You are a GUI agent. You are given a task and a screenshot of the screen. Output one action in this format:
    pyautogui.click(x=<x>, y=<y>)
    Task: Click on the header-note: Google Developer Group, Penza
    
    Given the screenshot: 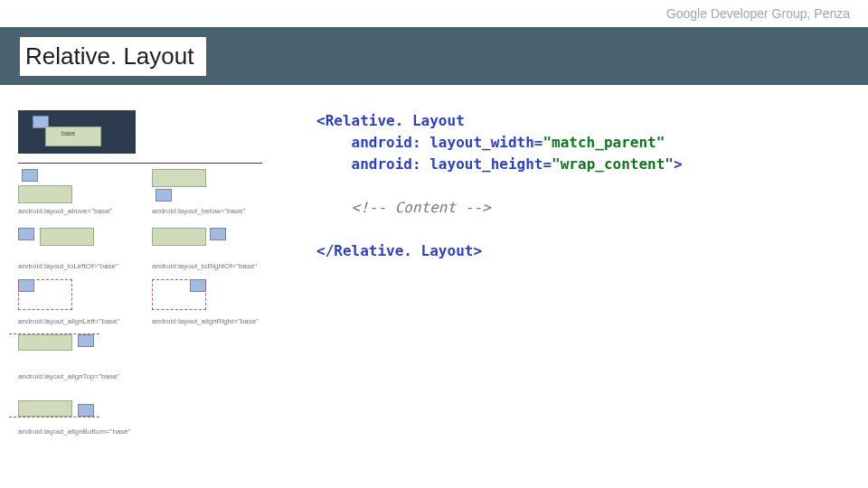 What is the action you would take?
    pyautogui.click(x=434, y=14)
    